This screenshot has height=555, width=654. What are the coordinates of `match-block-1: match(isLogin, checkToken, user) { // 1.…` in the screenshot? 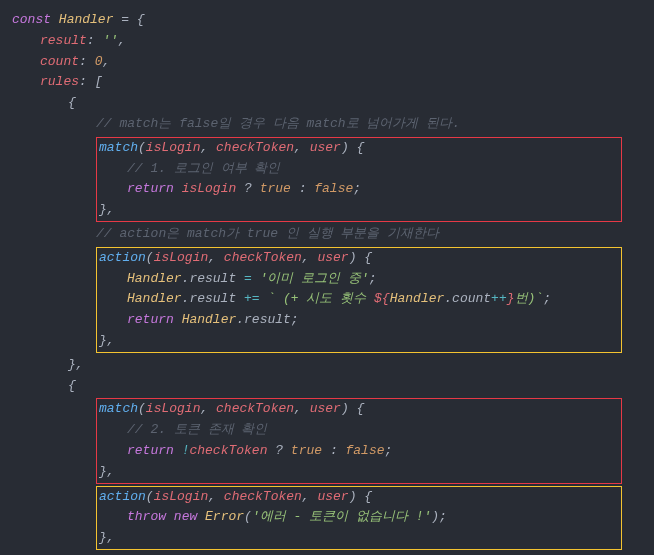 It's located at (359, 180).